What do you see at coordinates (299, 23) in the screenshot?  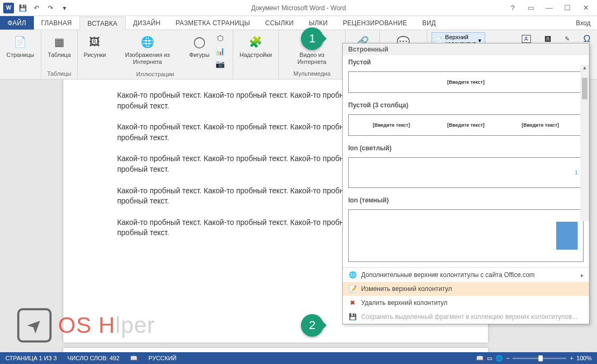 I see `ribbon-tabs: ФАЙЛ ГЛАВНАЯ ВСТАВКА ДИЗАЙН РАЗМЕТКА СТР…` at bounding box center [299, 23].